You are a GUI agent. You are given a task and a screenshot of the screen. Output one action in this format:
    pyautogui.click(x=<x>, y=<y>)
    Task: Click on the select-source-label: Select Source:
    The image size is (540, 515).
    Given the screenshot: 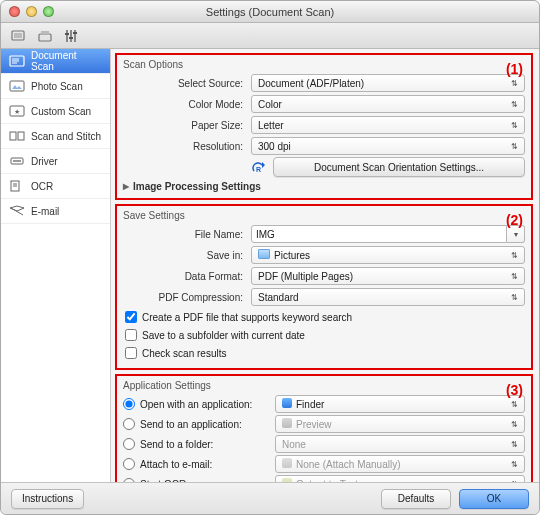 What is the action you would take?
    pyautogui.click(x=187, y=84)
    